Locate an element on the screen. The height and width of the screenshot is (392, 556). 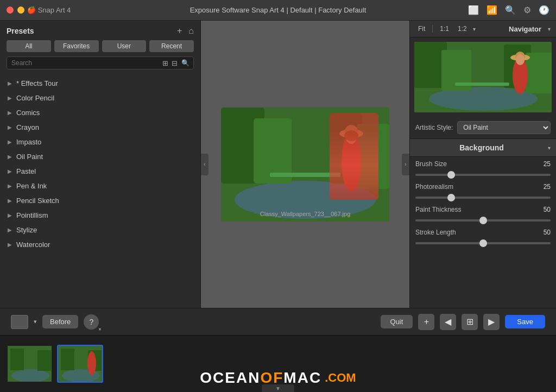
preset-label-impasto: Impasto is located at coordinates (29, 142).